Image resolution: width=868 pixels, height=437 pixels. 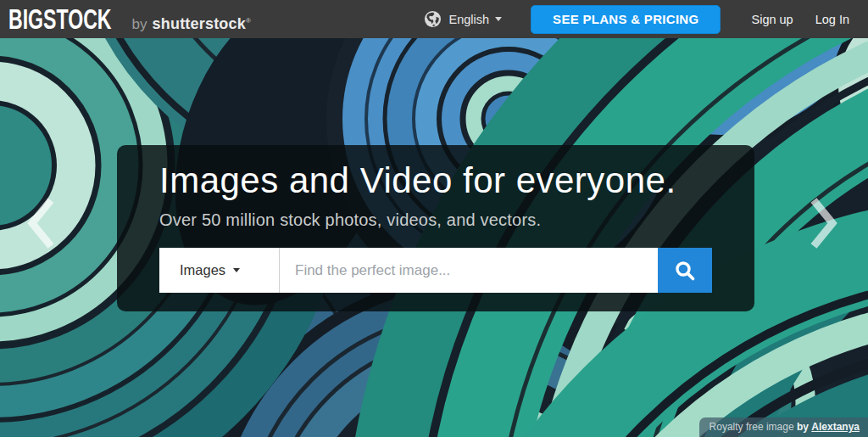 I want to click on search-input, so click(x=469, y=270).